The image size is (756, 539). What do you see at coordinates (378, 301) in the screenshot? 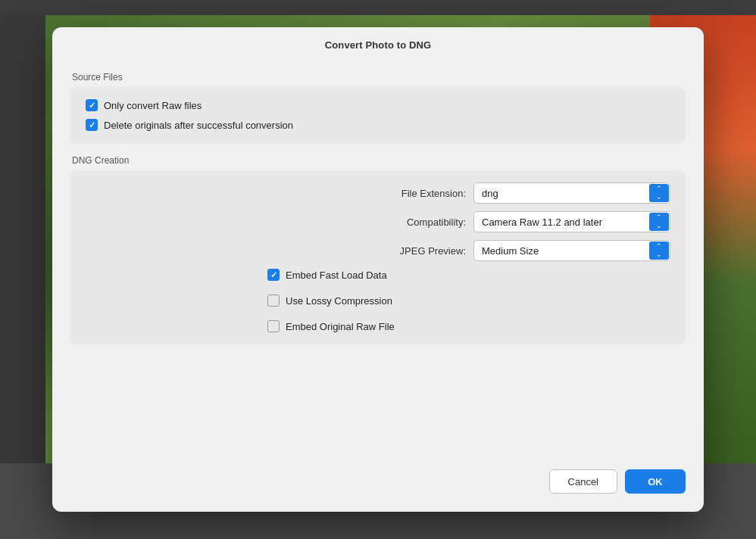
I see `dng-checkbox-options: Embed Fast Load Data Use Lossy Compressi…` at bounding box center [378, 301].